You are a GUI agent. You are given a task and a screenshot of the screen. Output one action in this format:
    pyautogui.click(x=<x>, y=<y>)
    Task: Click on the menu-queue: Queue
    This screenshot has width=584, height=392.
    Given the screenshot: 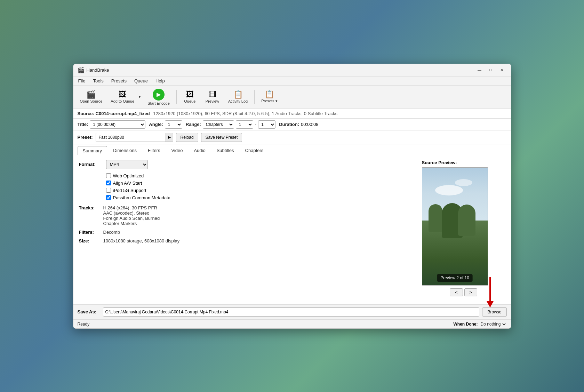 What is the action you would take?
    pyautogui.click(x=141, y=81)
    